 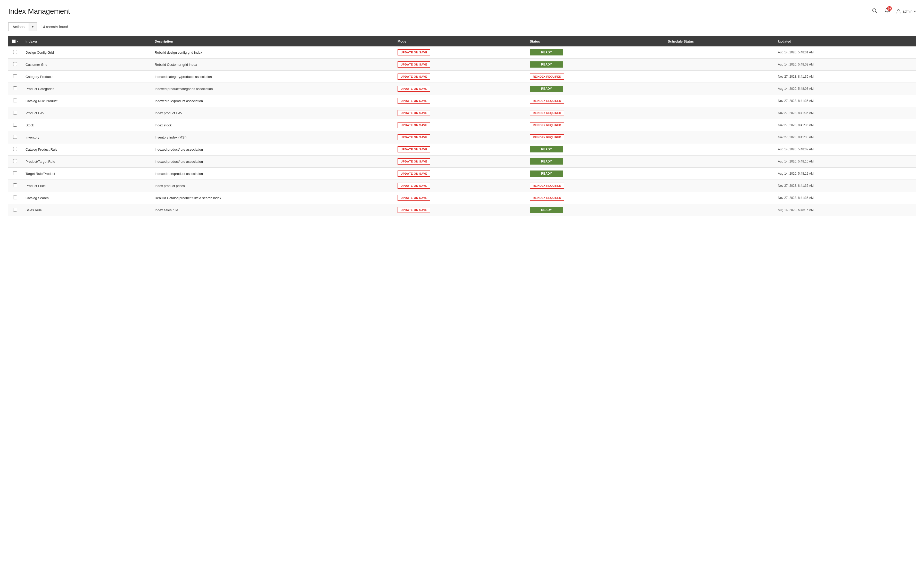 What do you see at coordinates (272, 41) in the screenshot?
I see `col-description: Description` at bounding box center [272, 41].